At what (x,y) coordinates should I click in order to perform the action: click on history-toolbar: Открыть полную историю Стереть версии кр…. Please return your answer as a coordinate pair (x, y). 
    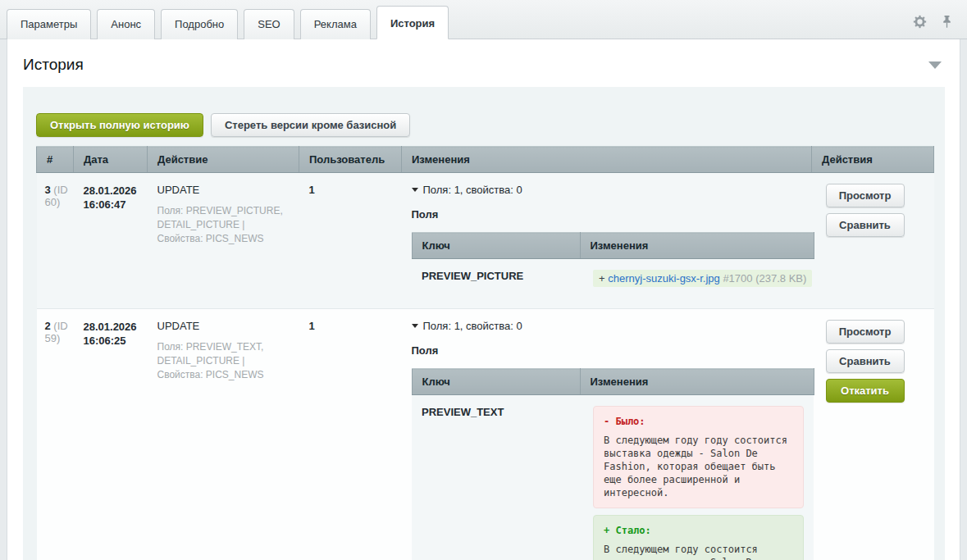
    Looking at the image, I should click on (484, 125).